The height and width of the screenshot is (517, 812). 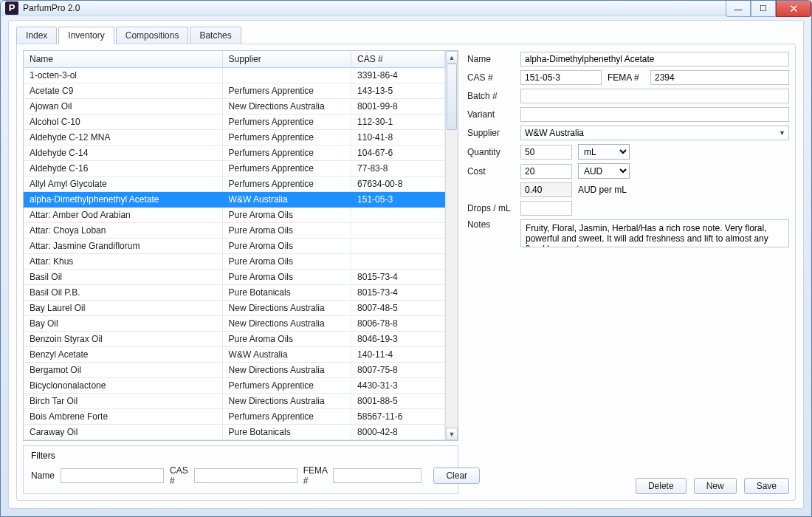 What do you see at coordinates (123, 123) in the screenshot?
I see `cell-name: Alcohol C-10` at bounding box center [123, 123].